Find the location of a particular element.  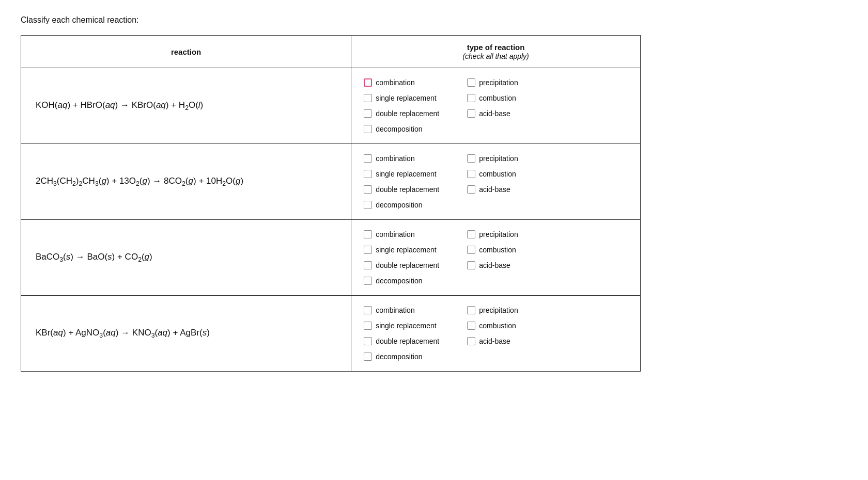

col-reaction-header: reaction is located at coordinates (186, 52).